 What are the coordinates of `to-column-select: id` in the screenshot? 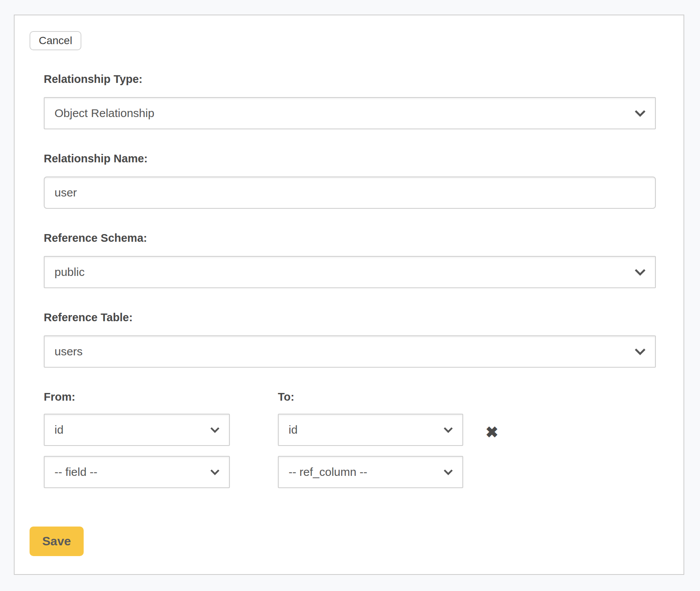 It's located at (371, 430).